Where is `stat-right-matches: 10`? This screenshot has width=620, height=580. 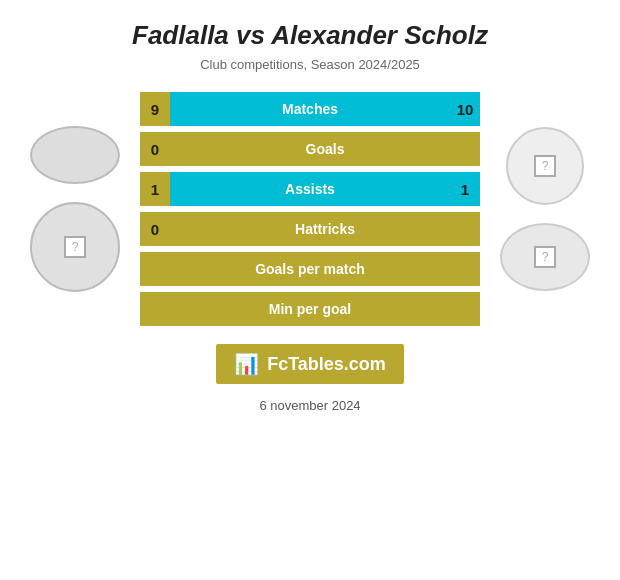 stat-right-matches: 10 is located at coordinates (465, 109).